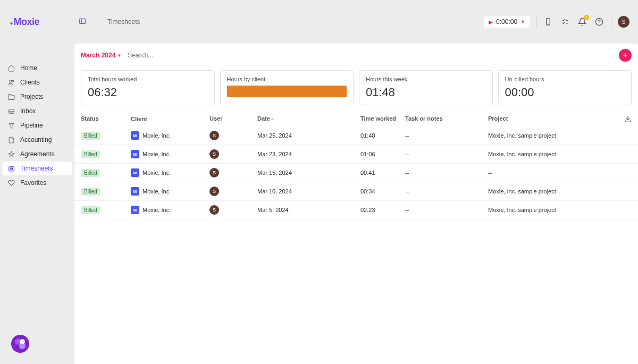  What do you see at coordinates (491, 22) in the screenshot?
I see `play-icon: ▶` at bounding box center [491, 22].